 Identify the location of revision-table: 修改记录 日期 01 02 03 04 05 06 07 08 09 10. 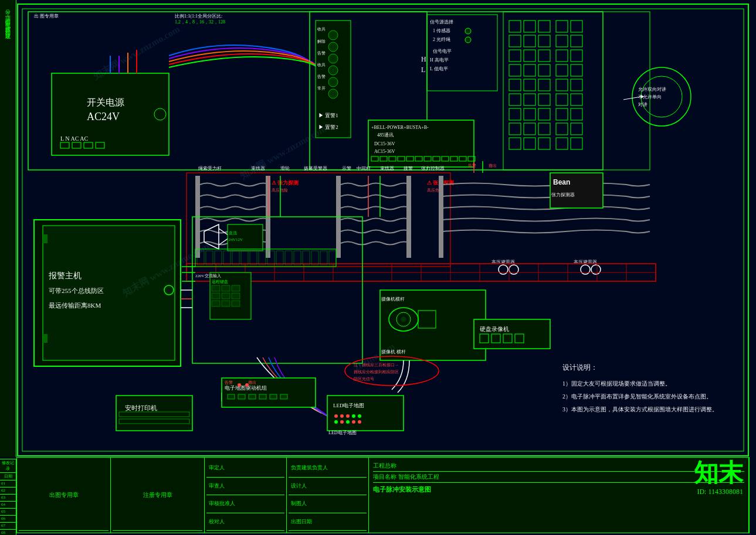
(8, 497).